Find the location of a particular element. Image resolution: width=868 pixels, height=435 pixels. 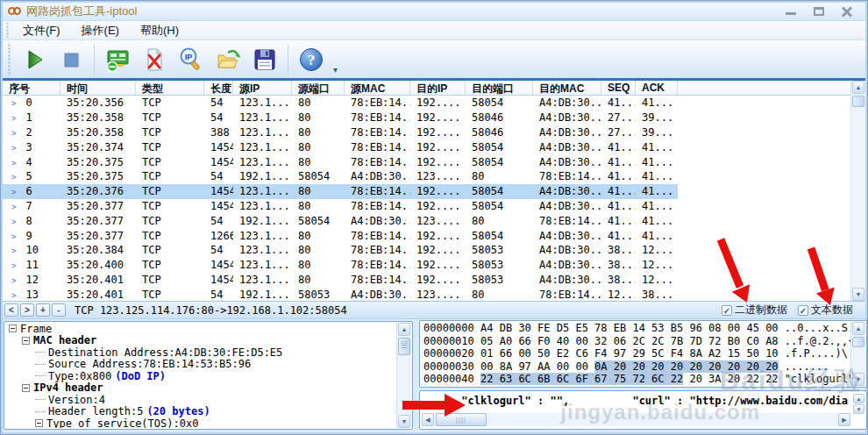

hex-row: 00000020 01 66 00 50 E2 C6 F4 97 29 5C F… is located at coordinates (637, 354).